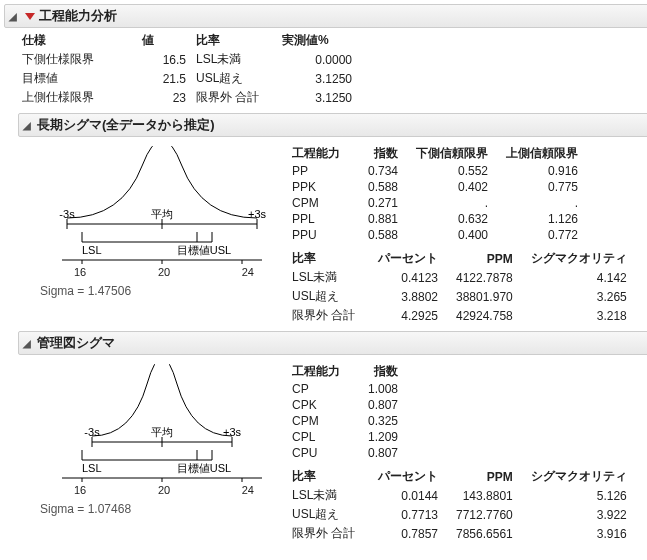 Image resolution: width=647 pixels, height=560 pixels. What do you see at coordinates (437, 194) in the screenshot?
I see `capability-table-longterm: 工程能力 指数 下側信頼限界 上側信頼限界 PP0.7340.5520.916 …` at bounding box center [437, 194].